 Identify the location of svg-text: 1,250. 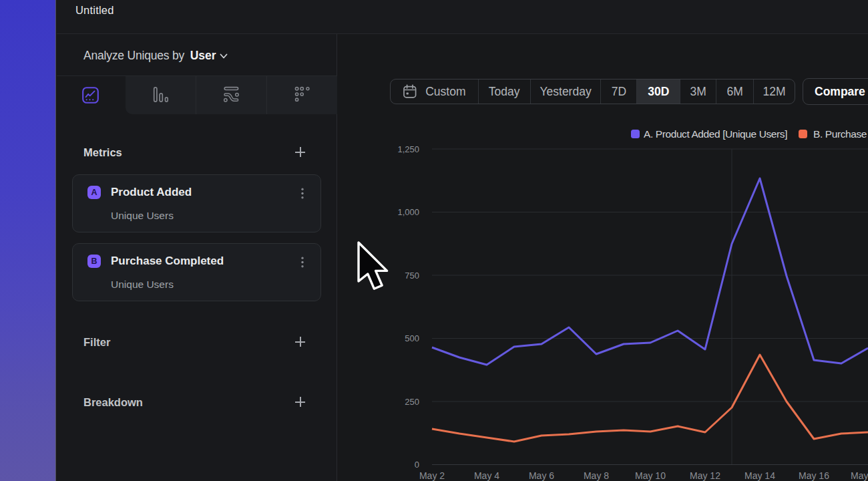
(409, 150).